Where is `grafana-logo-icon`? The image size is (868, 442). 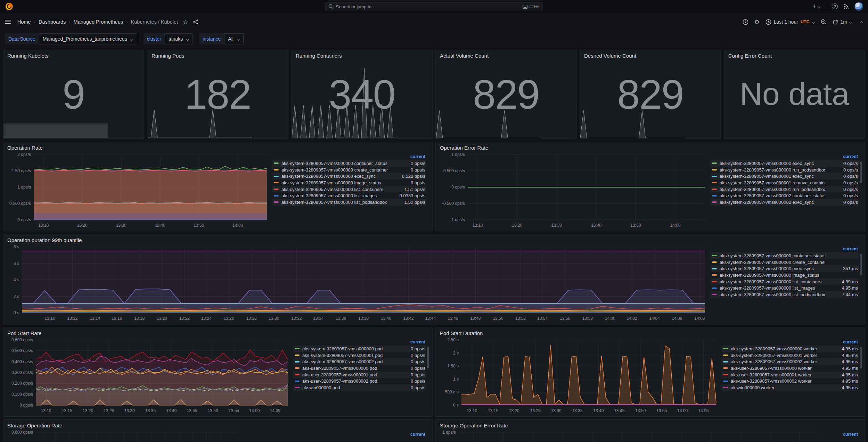
grafana-logo-icon is located at coordinates (9, 6).